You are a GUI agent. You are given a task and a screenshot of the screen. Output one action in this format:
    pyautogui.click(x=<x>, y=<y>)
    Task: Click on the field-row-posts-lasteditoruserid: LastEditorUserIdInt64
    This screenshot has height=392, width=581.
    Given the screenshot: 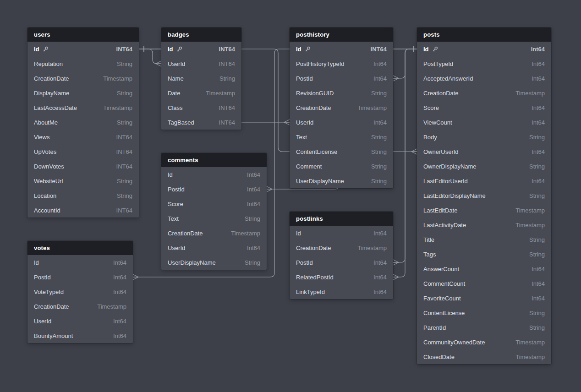 What is the action you would take?
    pyautogui.click(x=484, y=181)
    